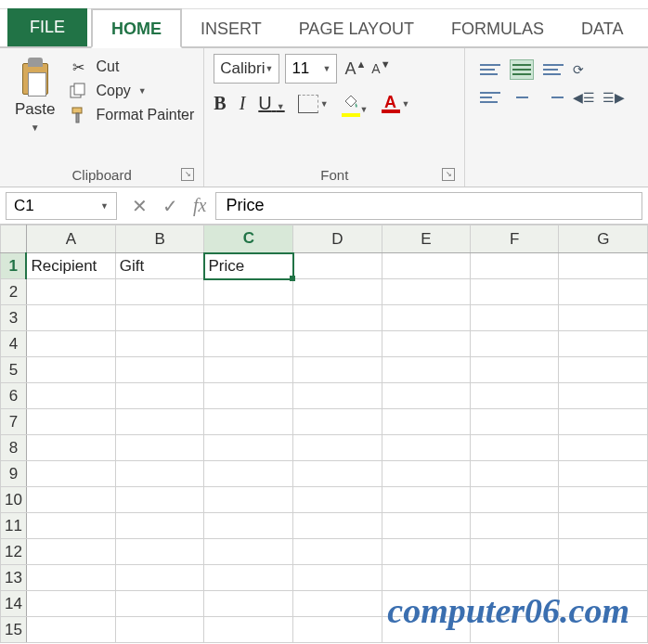 The image size is (648, 644). I want to click on cell-C15, so click(249, 630).